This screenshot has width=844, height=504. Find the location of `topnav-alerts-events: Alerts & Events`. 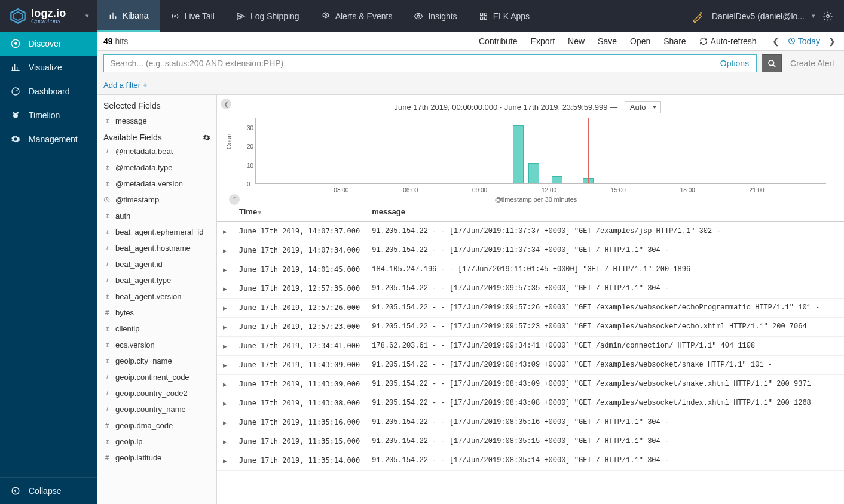

topnav-alerts-events: Alerts & Events is located at coordinates (357, 16).